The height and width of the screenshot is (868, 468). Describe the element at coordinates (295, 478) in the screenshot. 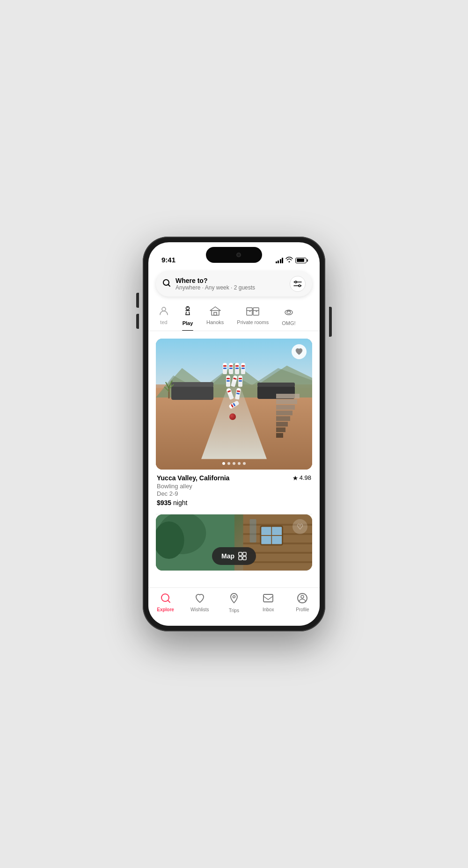

I see `star-icon` at that location.